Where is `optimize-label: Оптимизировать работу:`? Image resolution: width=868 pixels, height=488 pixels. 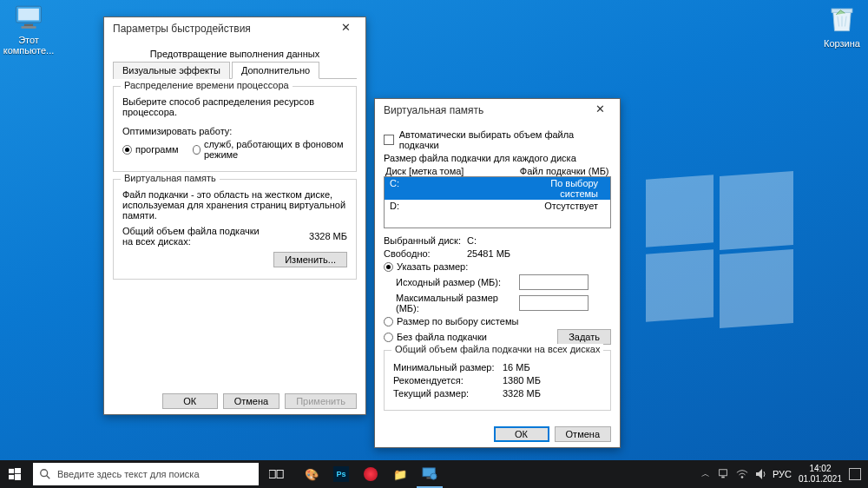
optimize-label: Оптимизировать работу: is located at coordinates (234, 131).